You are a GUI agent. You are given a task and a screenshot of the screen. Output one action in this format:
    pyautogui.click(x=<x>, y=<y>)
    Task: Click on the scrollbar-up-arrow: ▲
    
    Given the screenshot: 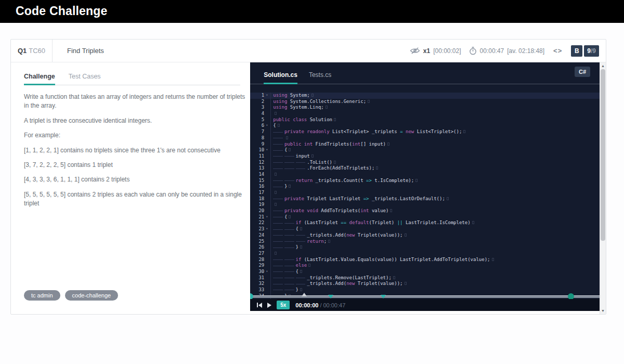 What is the action you would take?
    pyautogui.click(x=603, y=66)
    